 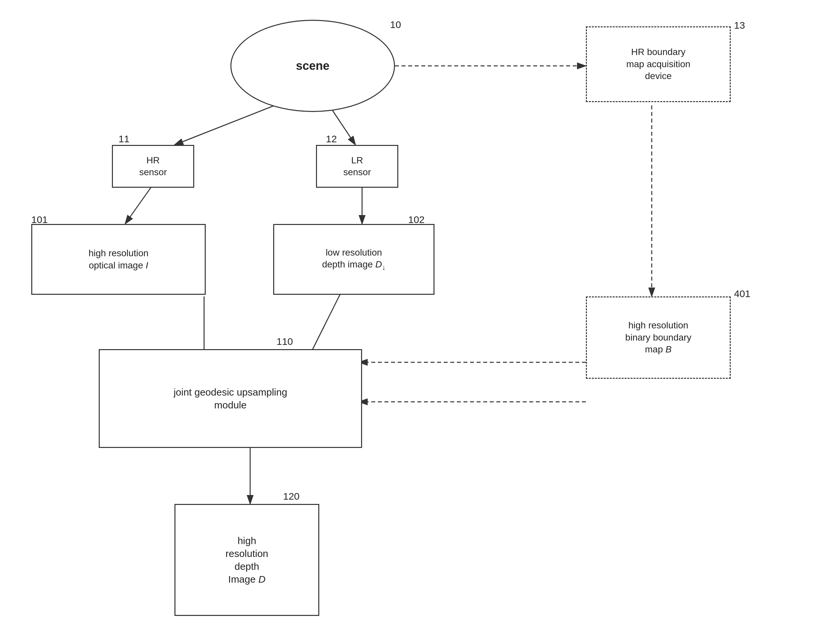 I want to click on joint-geodesic-label: joint geodesic upsampling module, so click(x=230, y=399).